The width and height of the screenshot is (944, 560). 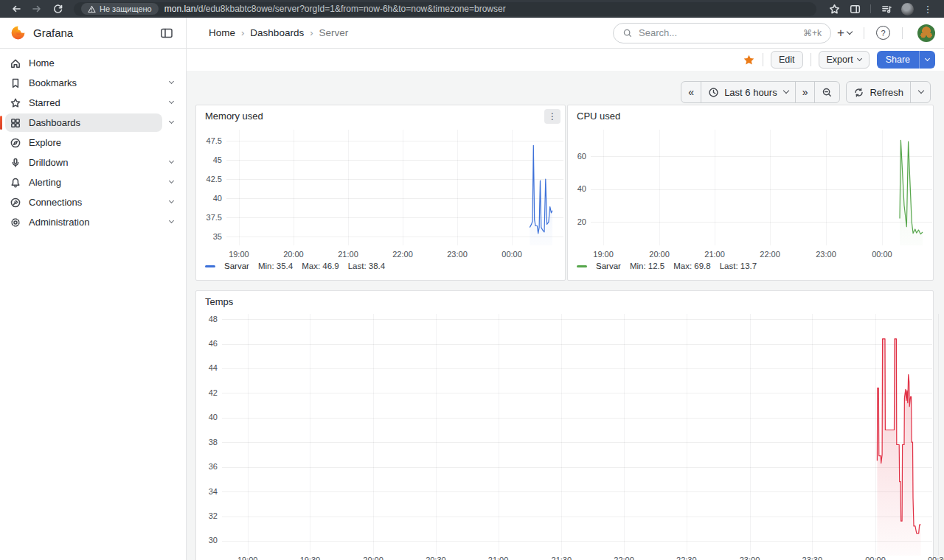 What do you see at coordinates (472, 9) in the screenshot?
I see `browser-toolbar: Не защищено mon.lan/d/edu8kbabtc8owe/ser…` at bounding box center [472, 9].